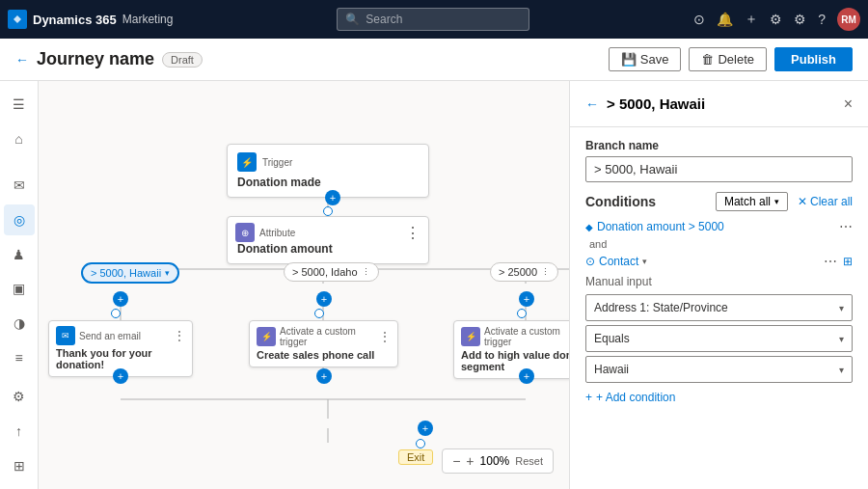 This screenshot has width=868, height=489. Describe the element at coordinates (719, 308) in the screenshot. I see `field1-dropdown: Address 1: State/Province ▾` at that location.